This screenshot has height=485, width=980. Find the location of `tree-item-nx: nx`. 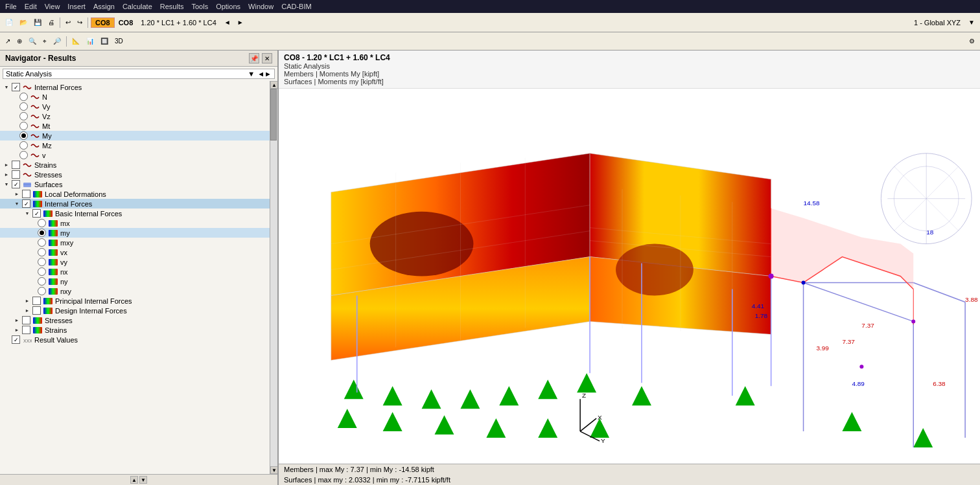

tree-item-nx: nx is located at coordinates (135, 272).